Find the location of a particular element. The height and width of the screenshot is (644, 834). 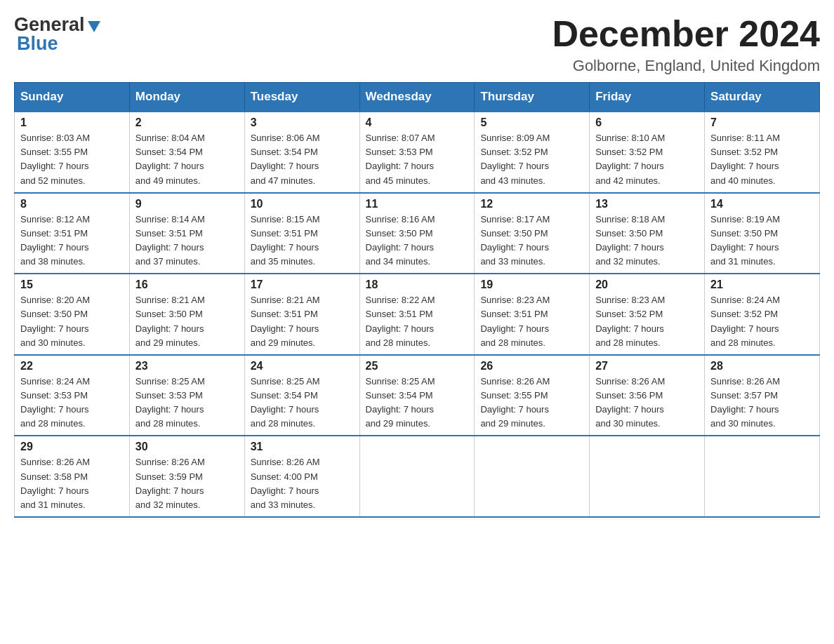

calendar-cell: 29 Sunrise: 8:26 AM Sunset: 3:58 PM Dayl… is located at coordinates (72, 476).